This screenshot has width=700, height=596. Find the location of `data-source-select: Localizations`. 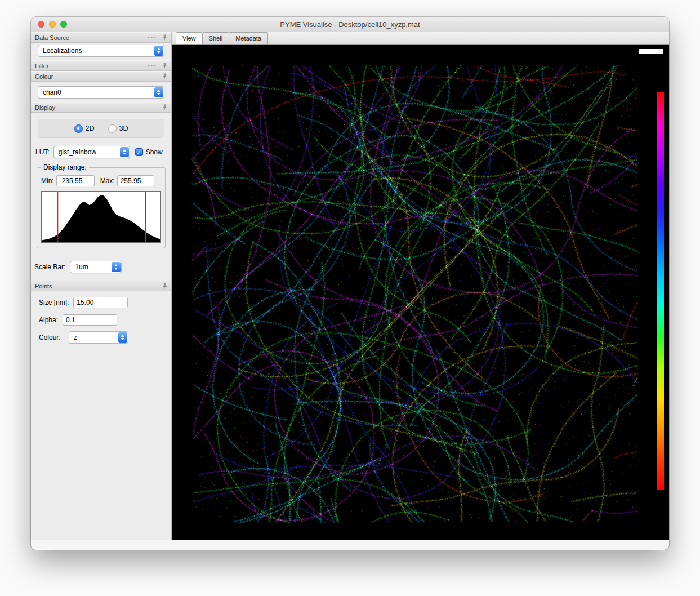

data-source-select: Localizations is located at coordinates (101, 51).